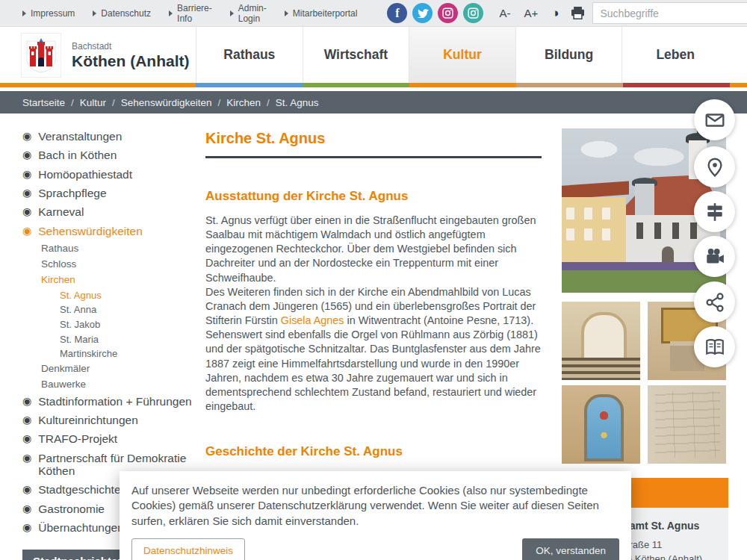 The image size is (747, 560). I want to click on sidebar-item-st-maria: St. Maria, so click(130, 340).